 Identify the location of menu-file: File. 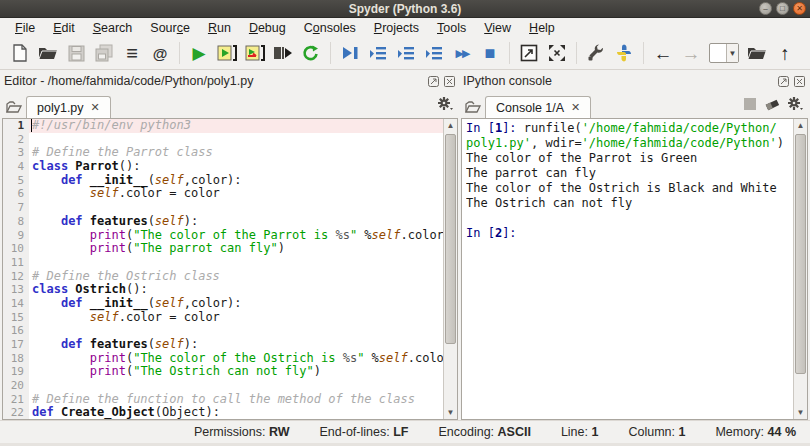
(25, 28).